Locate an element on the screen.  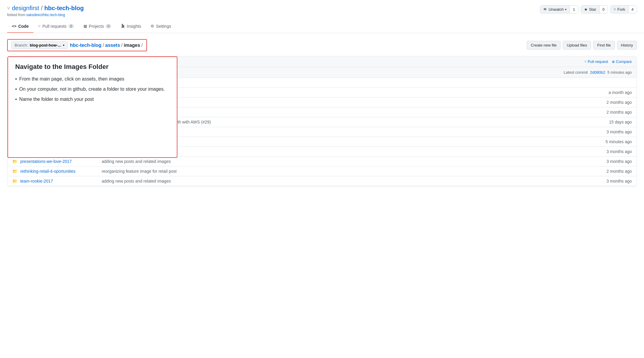
unwatch-count: 1 is located at coordinates (574, 10).